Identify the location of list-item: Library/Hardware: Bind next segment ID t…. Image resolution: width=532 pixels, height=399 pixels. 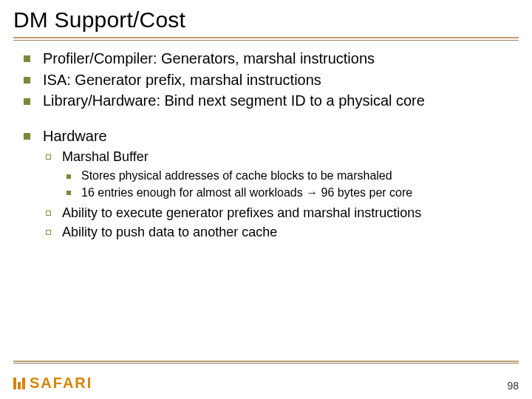
(266, 101).